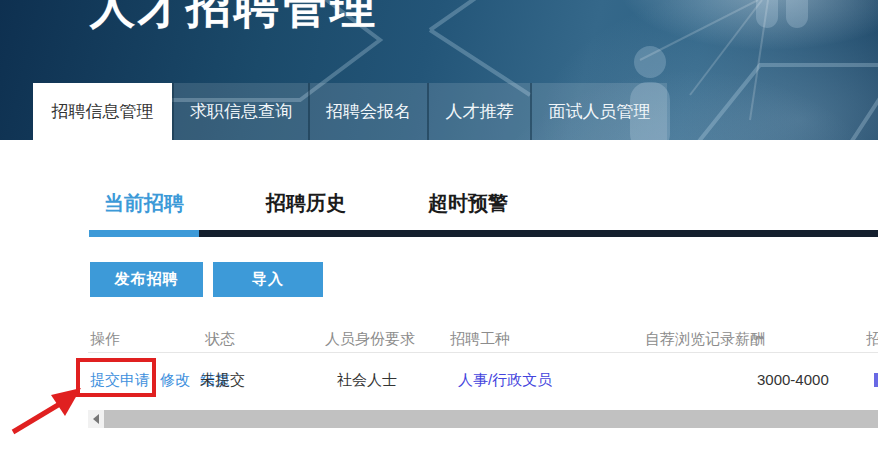  I want to click on truncated-link-fragment, so click(876, 380).